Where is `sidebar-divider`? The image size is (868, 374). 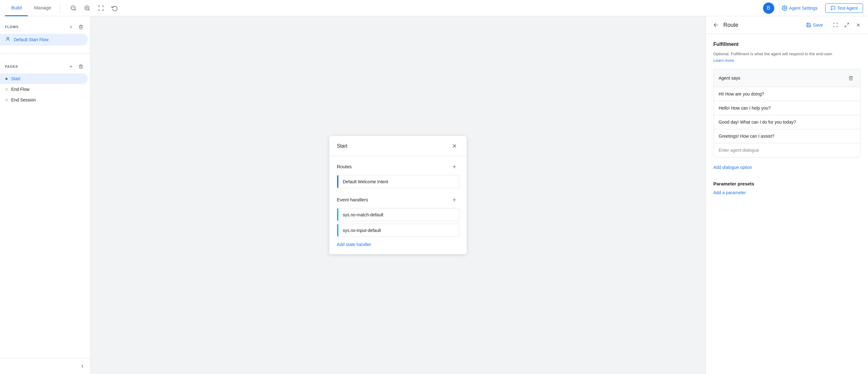
sidebar-divider is located at coordinates (45, 53).